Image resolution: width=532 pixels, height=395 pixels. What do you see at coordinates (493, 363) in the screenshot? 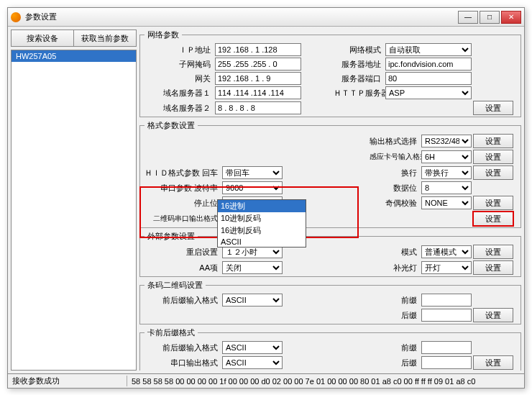
I see `btn-set-cardps: 设置` at bounding box center [493, 363].